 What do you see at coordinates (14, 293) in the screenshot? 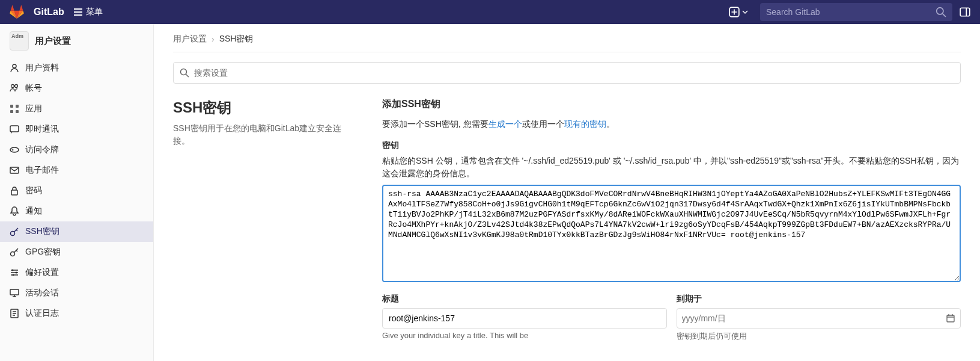
I see `monitor-icon` at bounding box center [14, 293].